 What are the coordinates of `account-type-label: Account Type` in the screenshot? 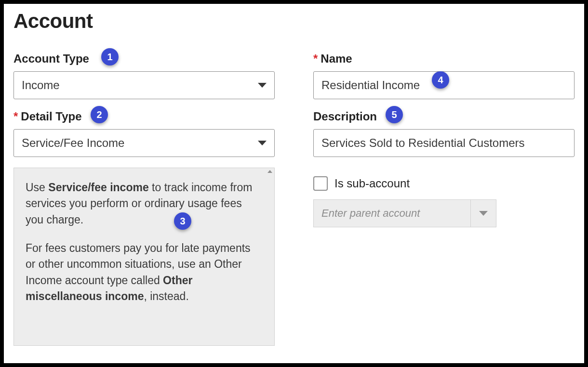 It's located at (51, 59).